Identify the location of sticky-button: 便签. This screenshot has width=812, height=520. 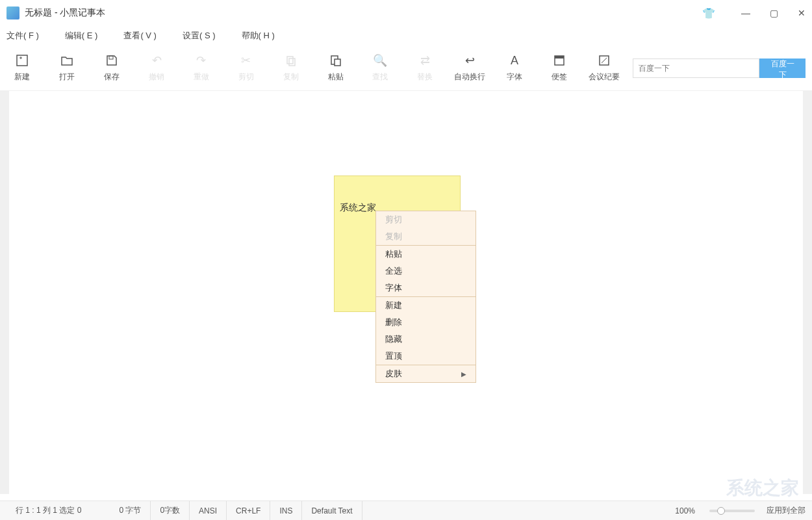
(560, 68).